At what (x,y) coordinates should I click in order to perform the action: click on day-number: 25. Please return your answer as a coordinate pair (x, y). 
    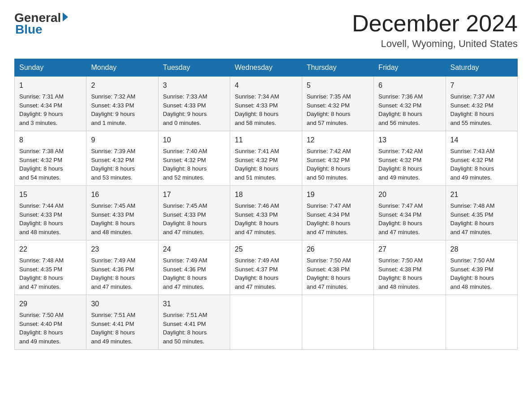
    Looking at the image, I should click on (266, 249).